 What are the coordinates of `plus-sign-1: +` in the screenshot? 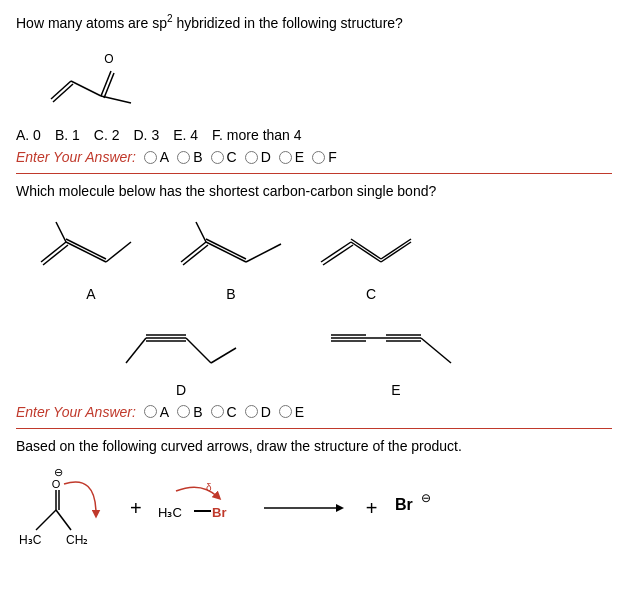 It's located at (136, 508).